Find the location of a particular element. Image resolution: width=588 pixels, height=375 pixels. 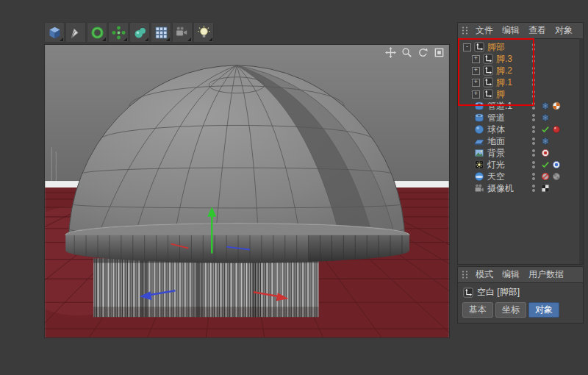

light-object-icon is located at coordinates (479, 165).